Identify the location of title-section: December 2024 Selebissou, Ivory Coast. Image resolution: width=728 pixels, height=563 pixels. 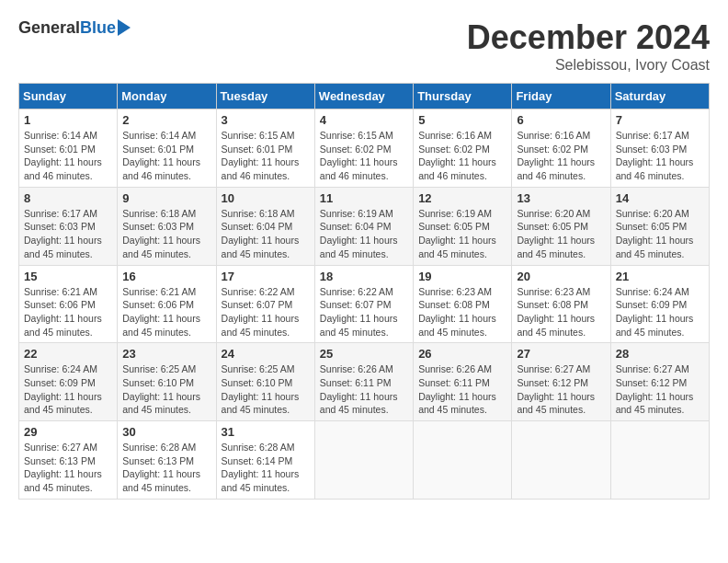
(588, 46).